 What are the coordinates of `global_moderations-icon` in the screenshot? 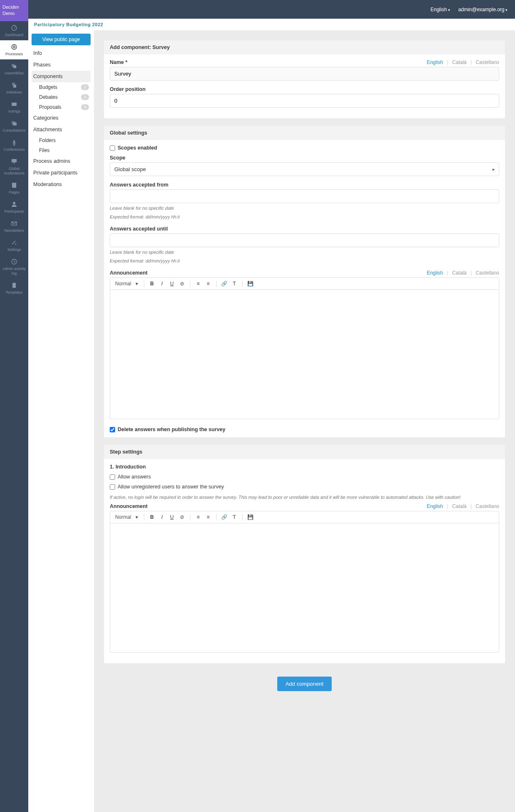 It's located at (14, 162).